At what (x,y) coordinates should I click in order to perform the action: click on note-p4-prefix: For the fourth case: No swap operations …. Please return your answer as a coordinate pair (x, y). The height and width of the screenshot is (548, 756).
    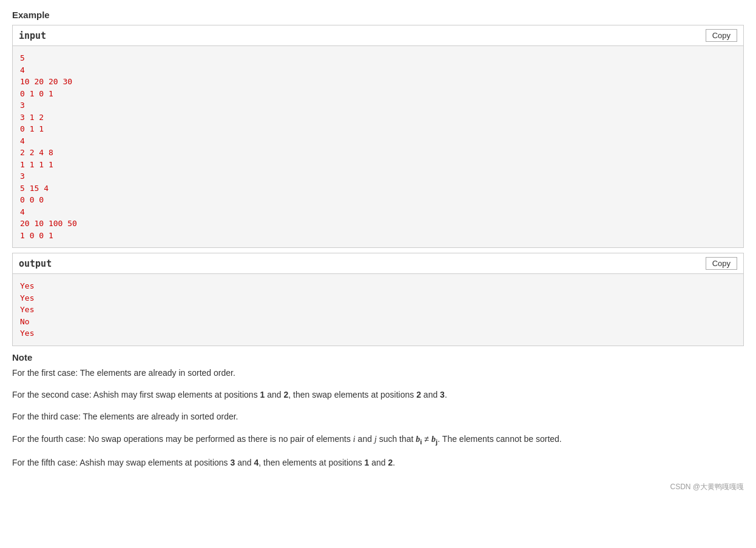
    Looking at the image, I should click on (183, 439).